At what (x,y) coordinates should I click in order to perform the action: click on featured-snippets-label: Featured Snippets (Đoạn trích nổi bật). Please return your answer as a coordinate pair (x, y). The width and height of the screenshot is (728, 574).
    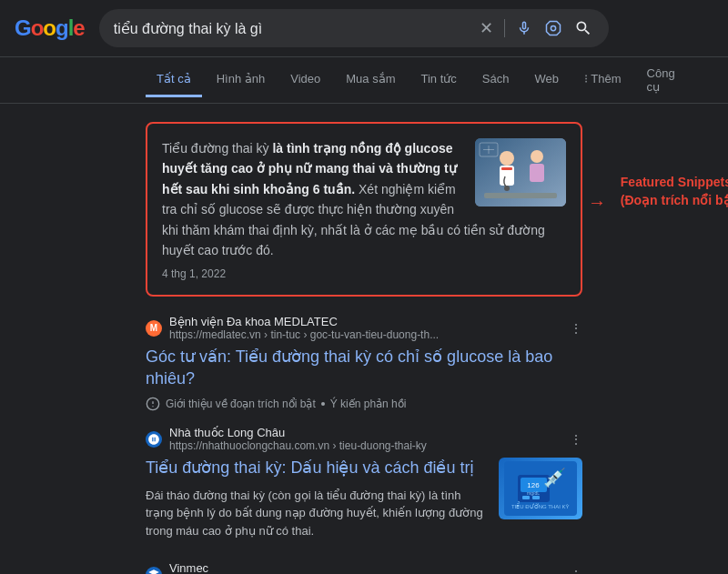
    Looking at the image, I should click on (674, 191).